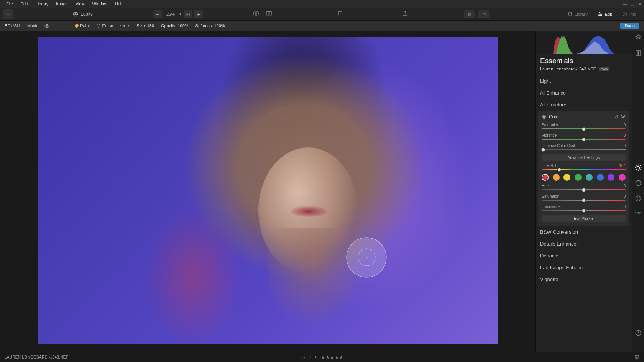 This screenshot has width=644, height=362. Describe the element at coordinates (551, 207) in the screenshot. I see `luminance-label: Luminance` at that location.